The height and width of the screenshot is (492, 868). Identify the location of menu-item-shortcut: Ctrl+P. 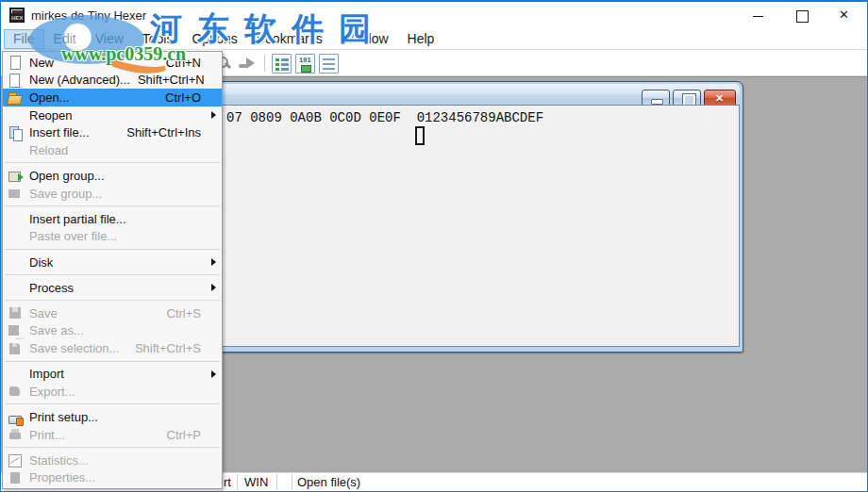
(184, 435).